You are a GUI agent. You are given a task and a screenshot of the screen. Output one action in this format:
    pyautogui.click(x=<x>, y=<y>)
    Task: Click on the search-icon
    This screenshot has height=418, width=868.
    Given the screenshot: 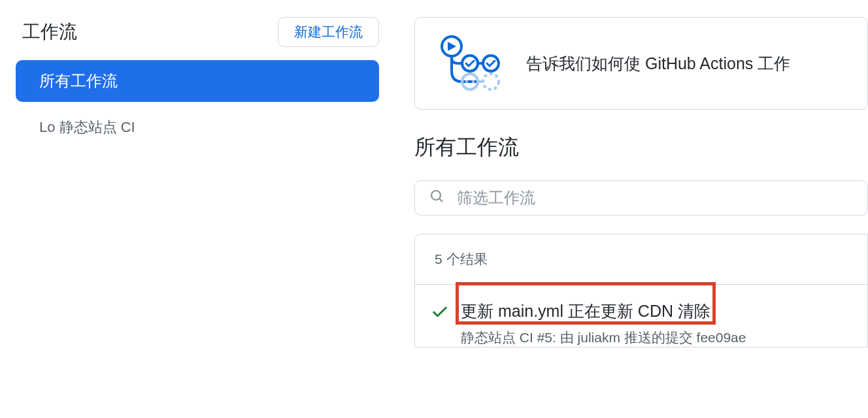 What is the action you would take?
    pyautogui.click(x=437, y=198)
    